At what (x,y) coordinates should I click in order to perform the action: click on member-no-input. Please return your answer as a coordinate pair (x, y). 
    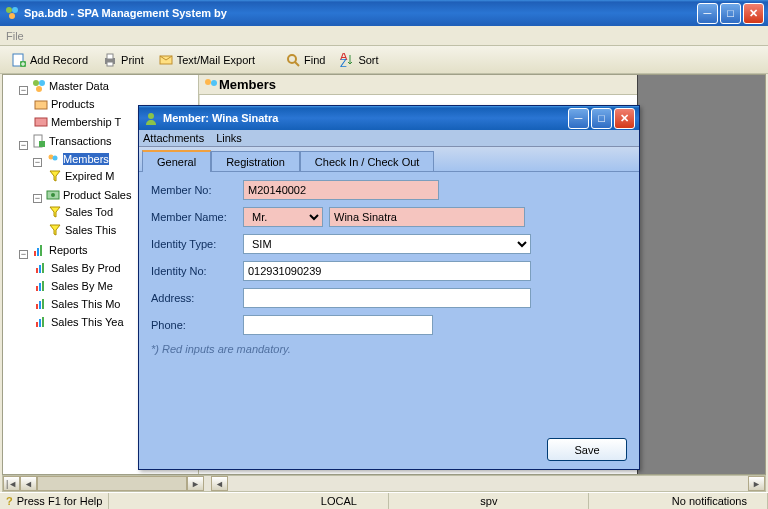
    Looking at the image, I should click on (341, 190).